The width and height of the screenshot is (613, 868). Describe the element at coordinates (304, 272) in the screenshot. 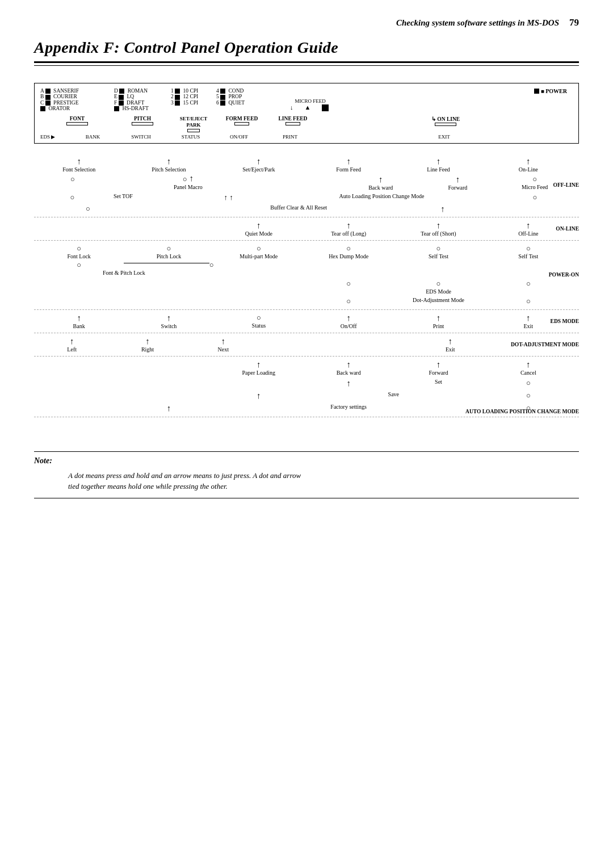

I see `font-pitch-lock-label-row: Font & Pitch Lock` at that location.